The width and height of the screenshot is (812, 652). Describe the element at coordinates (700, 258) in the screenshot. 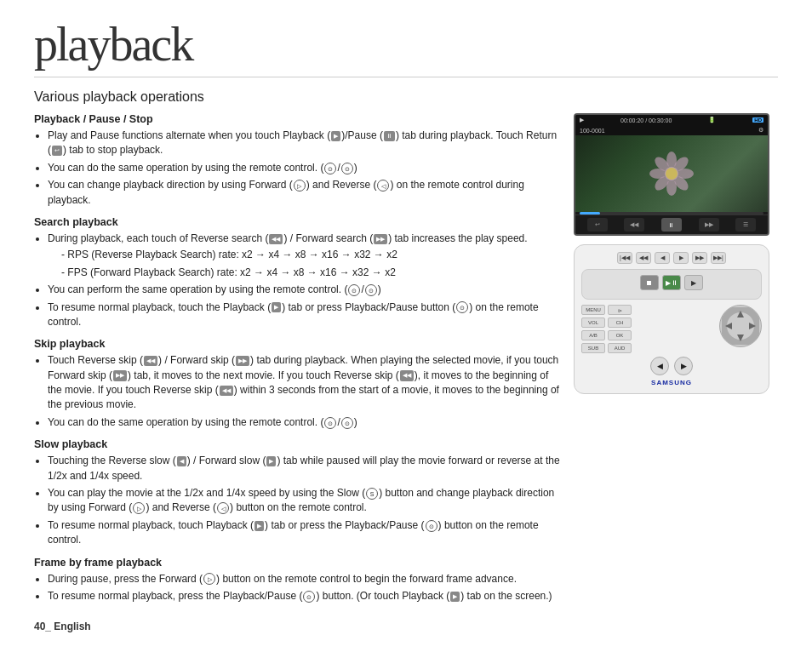

I see `remote-ffwd-btn: ▶▶` at that location.